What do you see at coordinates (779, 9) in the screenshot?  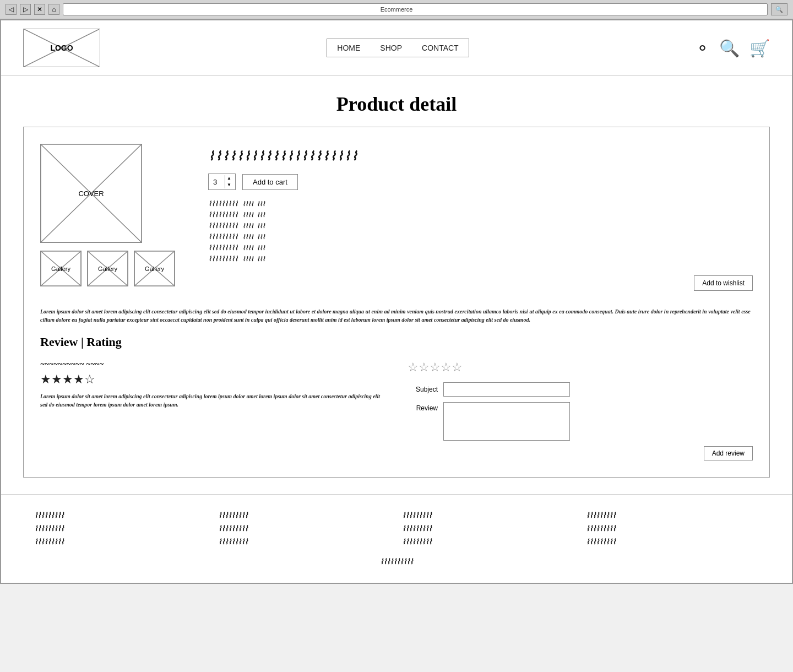 I see `browser-search: 🔍` at bounding box center [779, 9].